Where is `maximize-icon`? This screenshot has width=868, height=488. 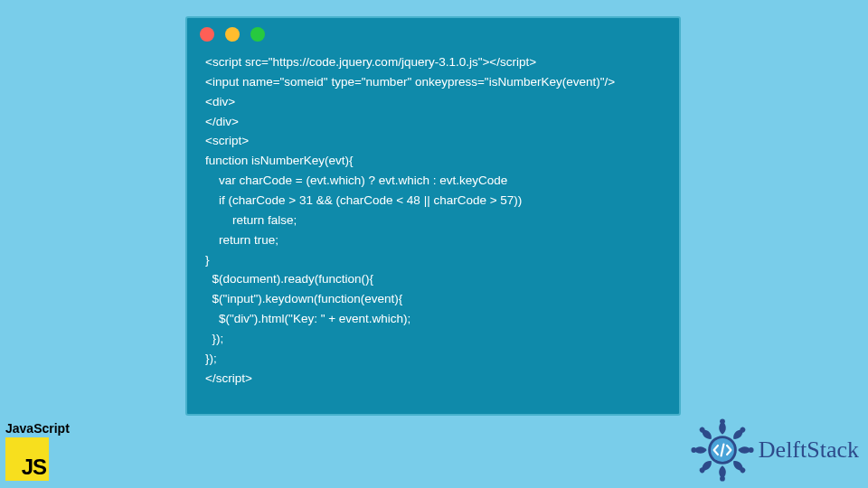
maximize-icon is located at coordinates (258, 34).